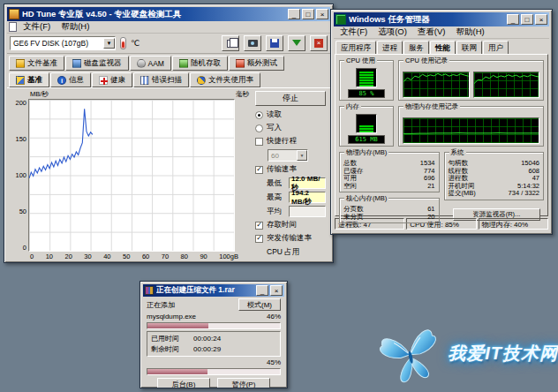 The image size is (558, 392). What do you see at coordinates (253, 43) in the screenshot?
I see `screenshot-button` at bounding box center [253, 43].